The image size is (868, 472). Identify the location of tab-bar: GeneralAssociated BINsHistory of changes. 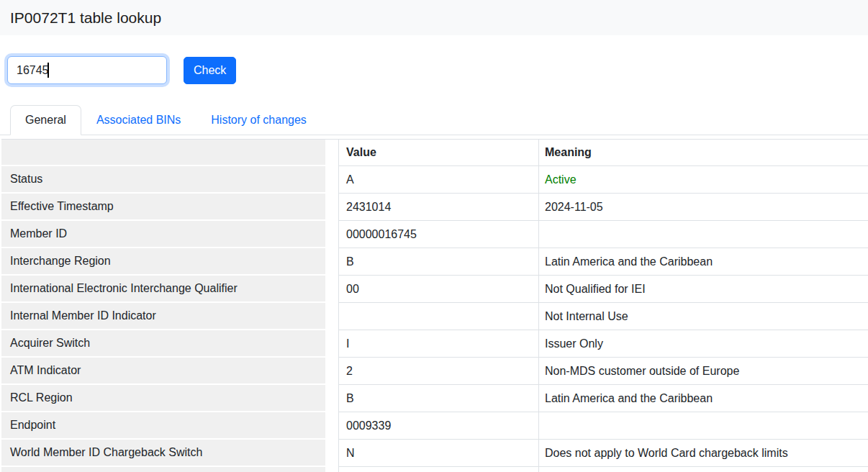
(434, 120).